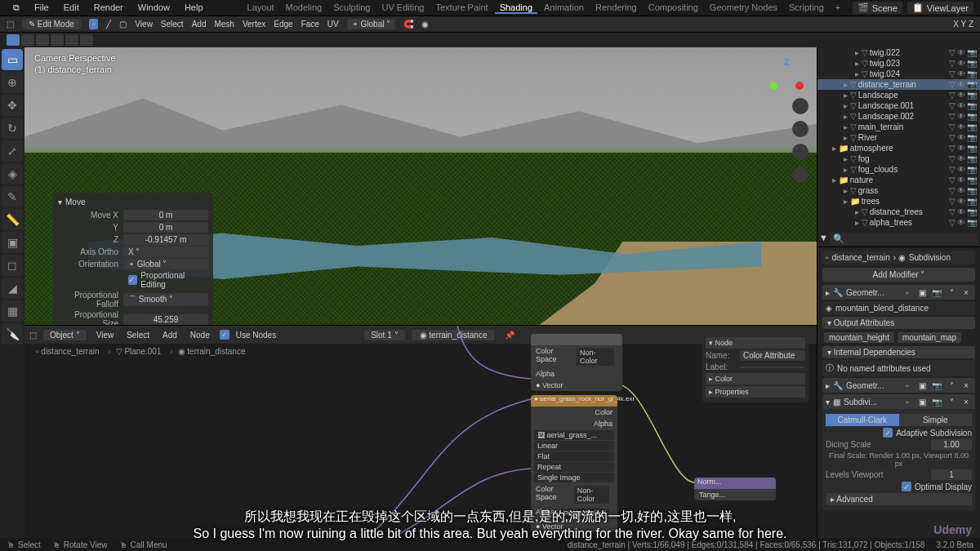  I want to click on outliner-item: ▸ ▽Landscape.001▽👁📷, so click(898, 106).